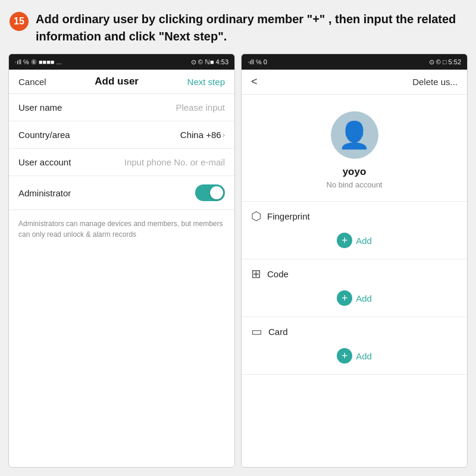  What do you see at coordinates (355, 184) in the screenshot?
I see `bind-account-status: No bind account` at bounding box center [355, 184].